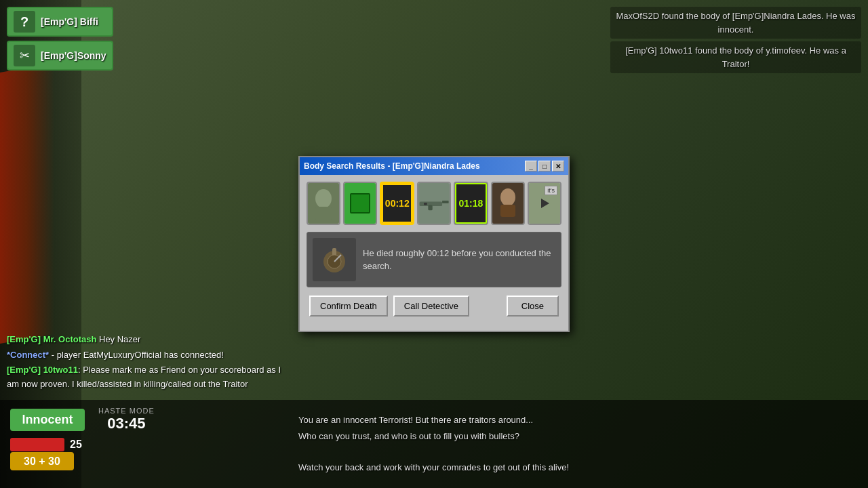  I want to click on death-description: He died roughly 00:12 before you conduct…, so click(459, 260).